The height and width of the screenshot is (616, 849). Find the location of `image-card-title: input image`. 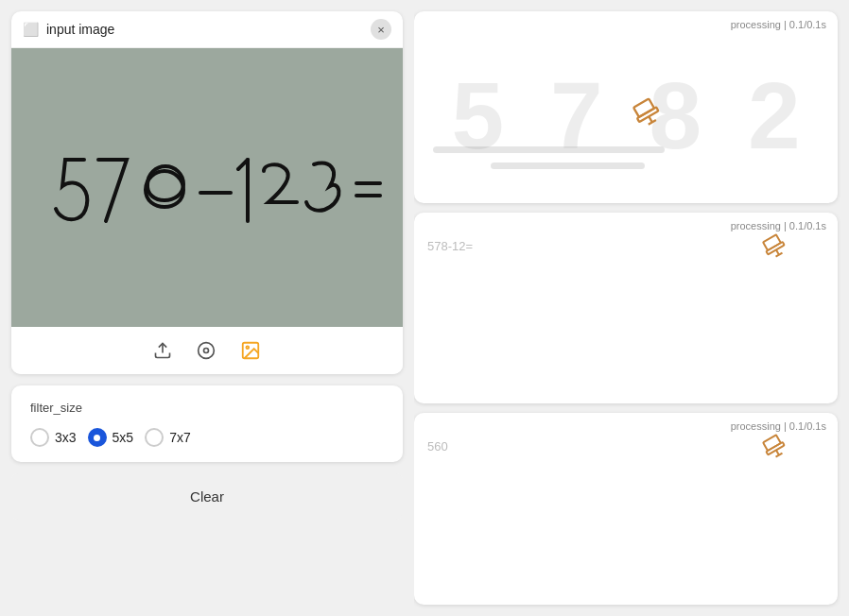

image-card-title: input image is located at coordinates (204, 29).